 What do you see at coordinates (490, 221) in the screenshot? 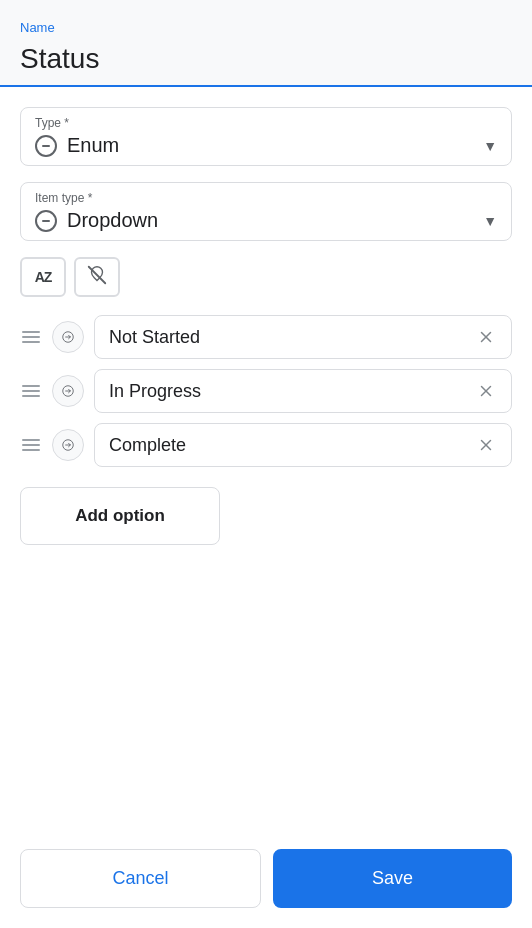
I see `item-type-dropdown-arrow: ▼` at bounding box center [490, 221].